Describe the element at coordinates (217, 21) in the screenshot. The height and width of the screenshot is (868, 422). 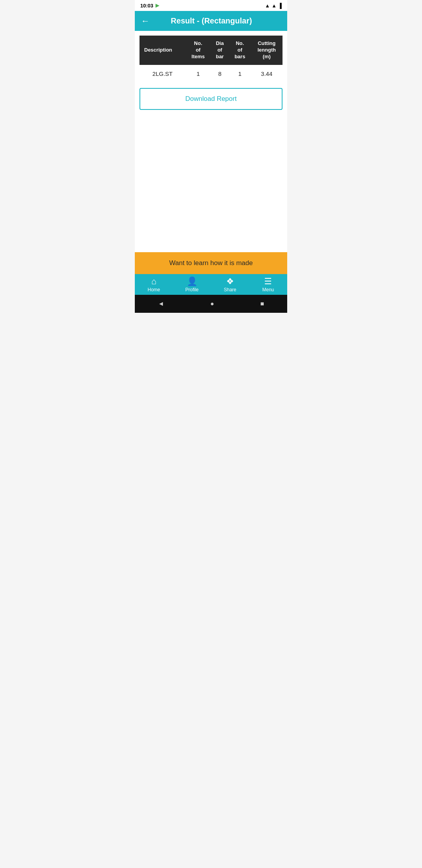
I see `page-title: Result - (Rectangular)` at that location.